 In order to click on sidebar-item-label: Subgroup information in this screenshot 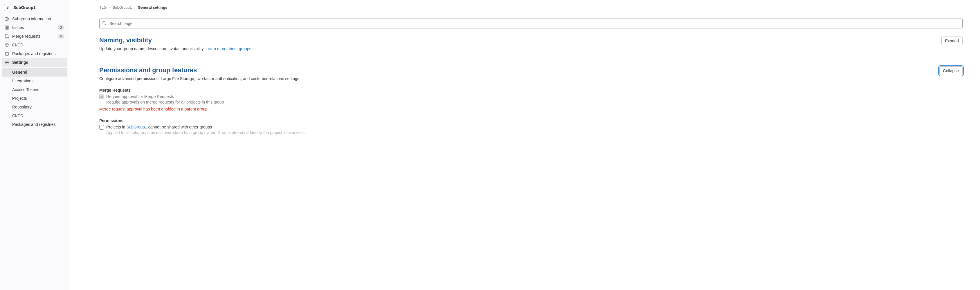, I will do `click(38, 19)`.